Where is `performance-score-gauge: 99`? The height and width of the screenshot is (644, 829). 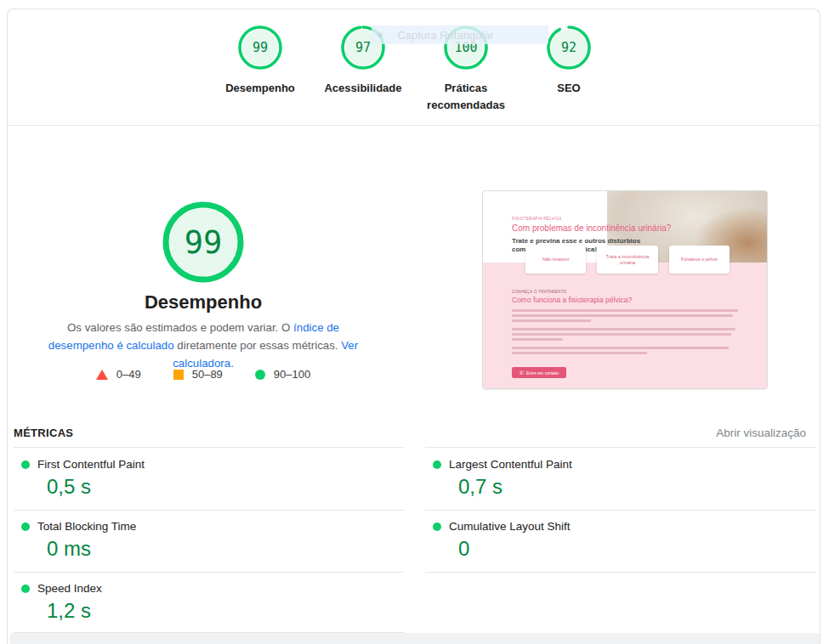 performance-score-gauge: 99 is located at coordinates (203, 242).